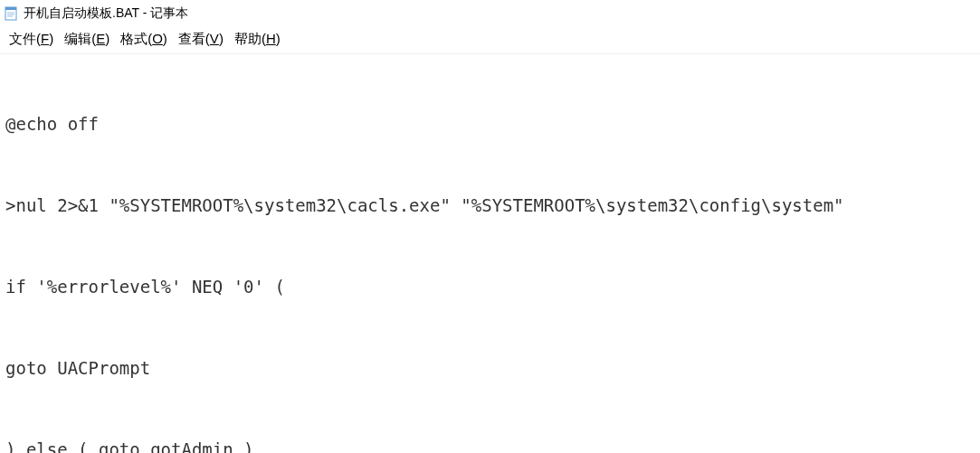 This screenshot has width=980, height=453. Describe the element at coordinates (87, 40) in the screenshot. I see `menu-edit: 编辑(E)` at that location.